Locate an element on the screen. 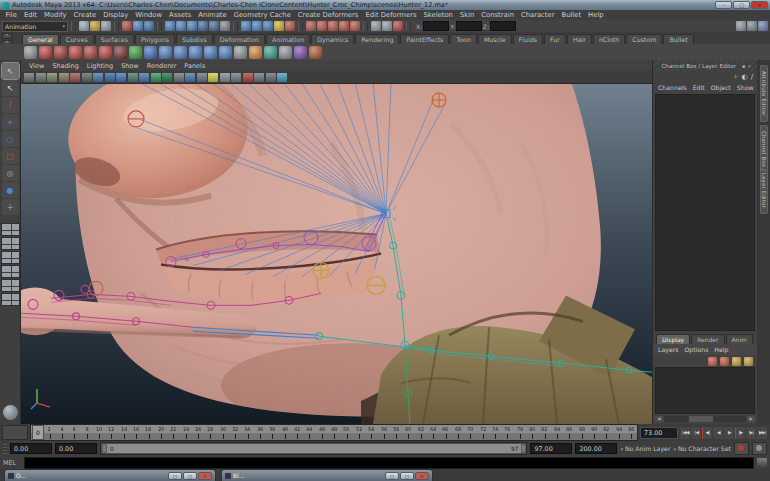  timeline-tick: 88 is located at coordinates (582, 432).